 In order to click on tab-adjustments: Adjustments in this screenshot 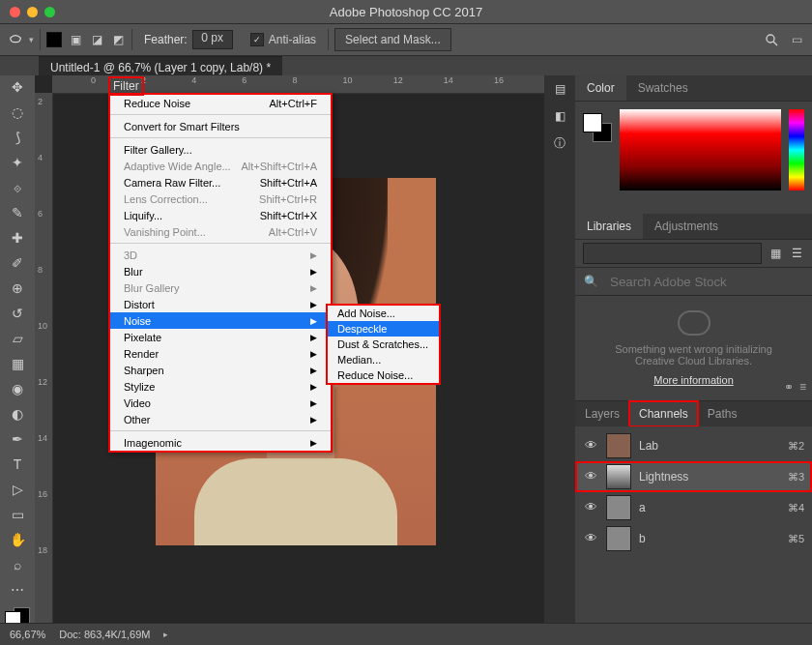, I will do `click(686, 226)`.